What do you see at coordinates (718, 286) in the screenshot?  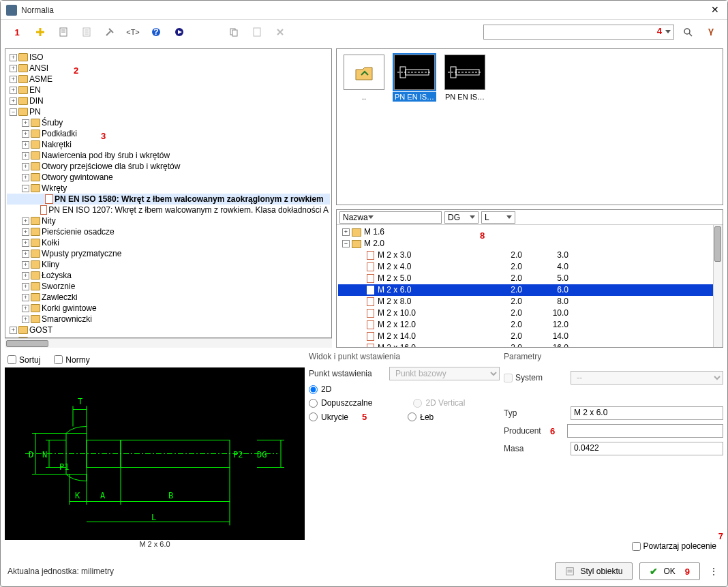 I see `sizes-vscrollbar` at bounding box center [718, 286].